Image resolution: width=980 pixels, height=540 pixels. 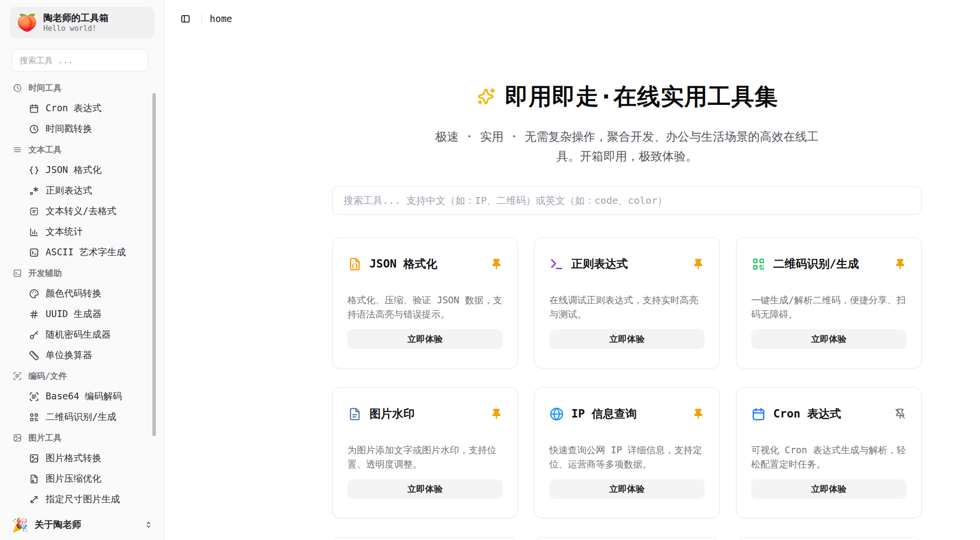 I want to click on chevrons-up-down-icon, so click(x=148, y=525).